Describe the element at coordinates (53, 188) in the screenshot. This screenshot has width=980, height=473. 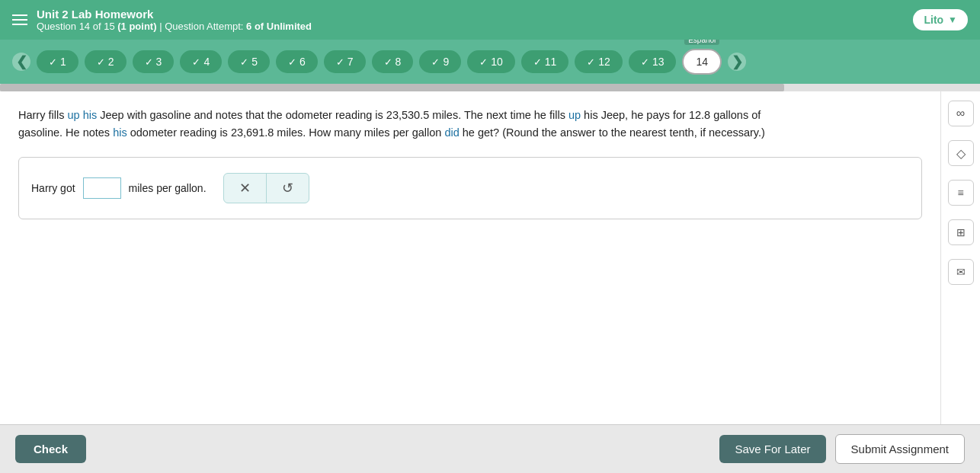
I see `answer-prefix: Harry got` at that location.